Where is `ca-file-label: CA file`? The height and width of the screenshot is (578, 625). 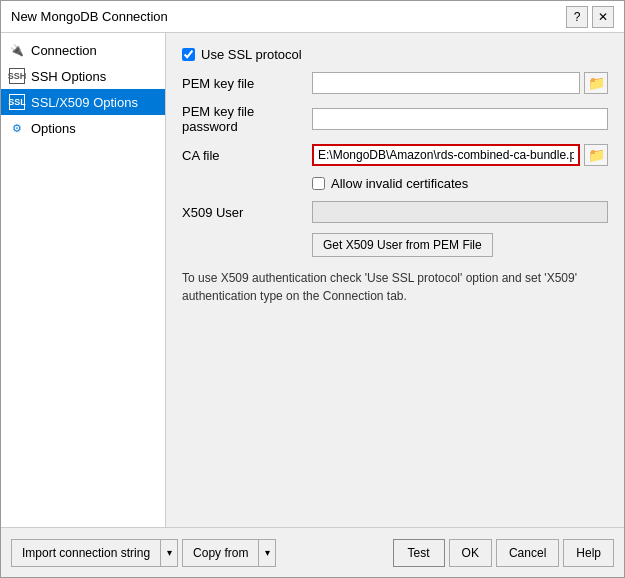
ca-file-label: CA file is located at coordinates (247, 156).